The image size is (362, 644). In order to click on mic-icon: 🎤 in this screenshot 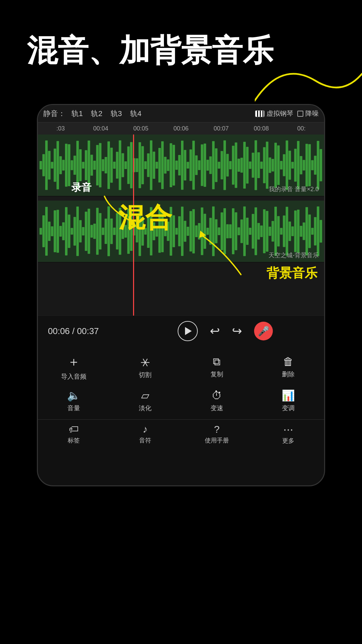, I will do `click(263, 331)`.